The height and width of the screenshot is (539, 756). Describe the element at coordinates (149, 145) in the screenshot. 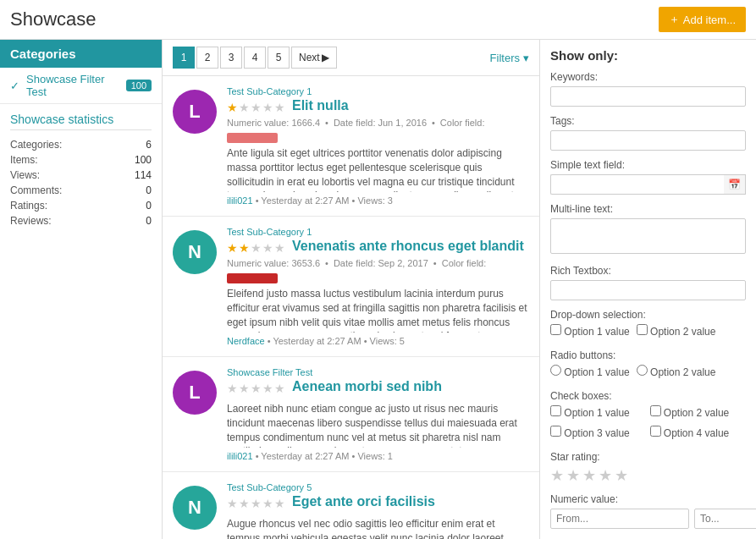

I see `stat-value: 6` at that location.